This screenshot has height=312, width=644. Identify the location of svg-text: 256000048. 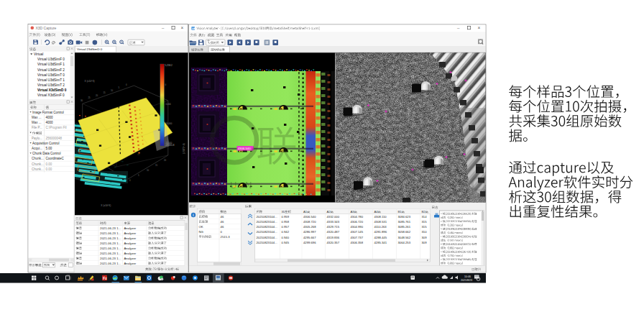
(55, 138).